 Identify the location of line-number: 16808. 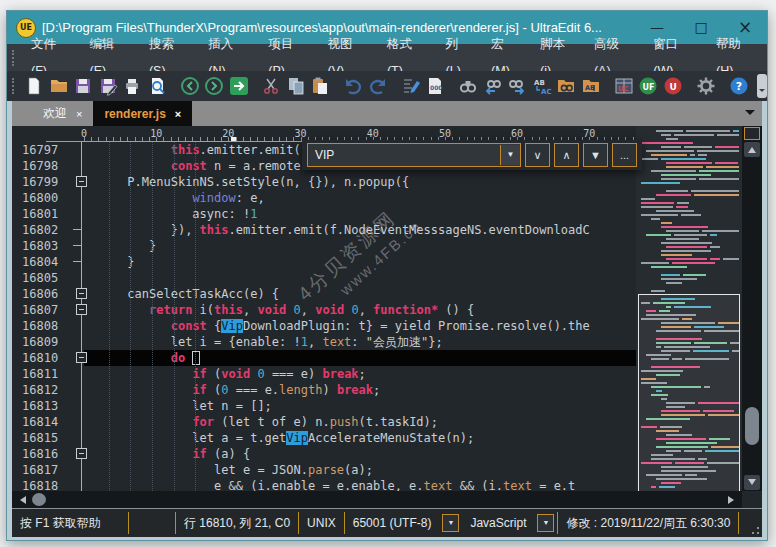
(37, 326).